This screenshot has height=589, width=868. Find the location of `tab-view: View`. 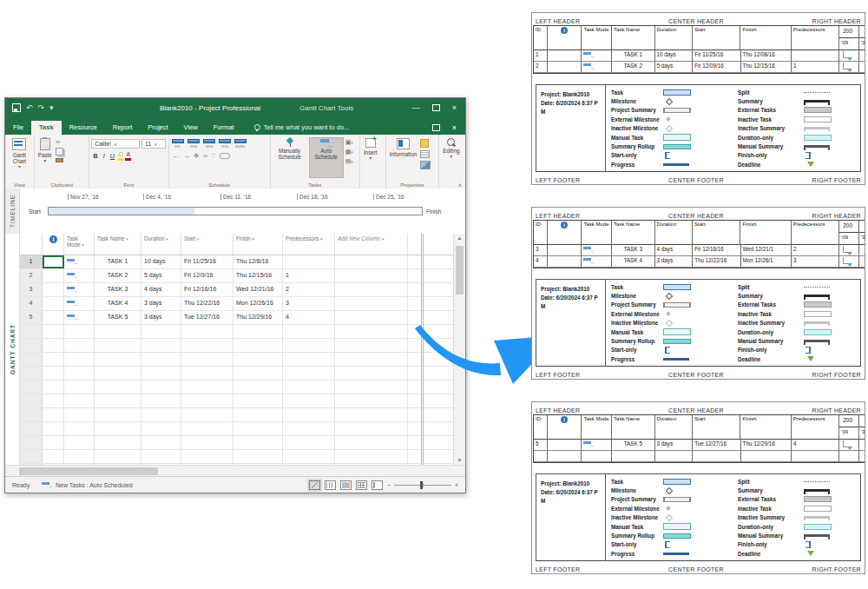

tab-view: View is located at coordinates (191, 128).